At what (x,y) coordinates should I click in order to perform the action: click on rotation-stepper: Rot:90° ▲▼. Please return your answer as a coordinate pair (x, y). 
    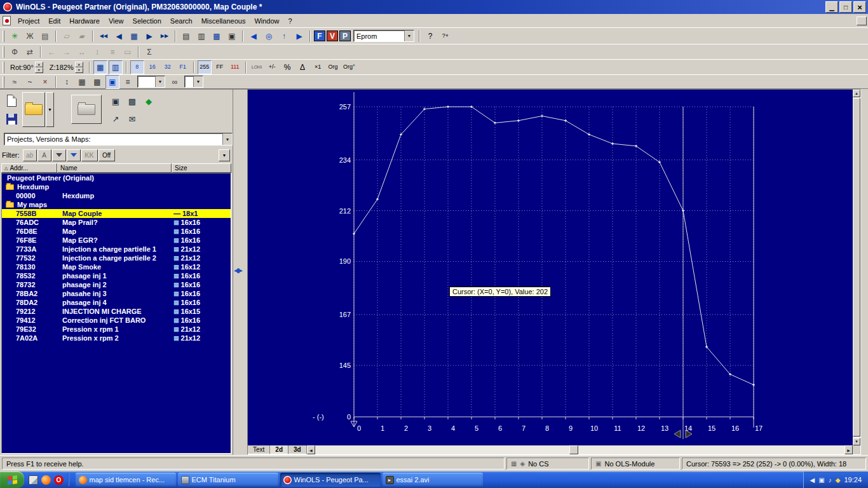
    Looking at the image, I should click on (27, 67).